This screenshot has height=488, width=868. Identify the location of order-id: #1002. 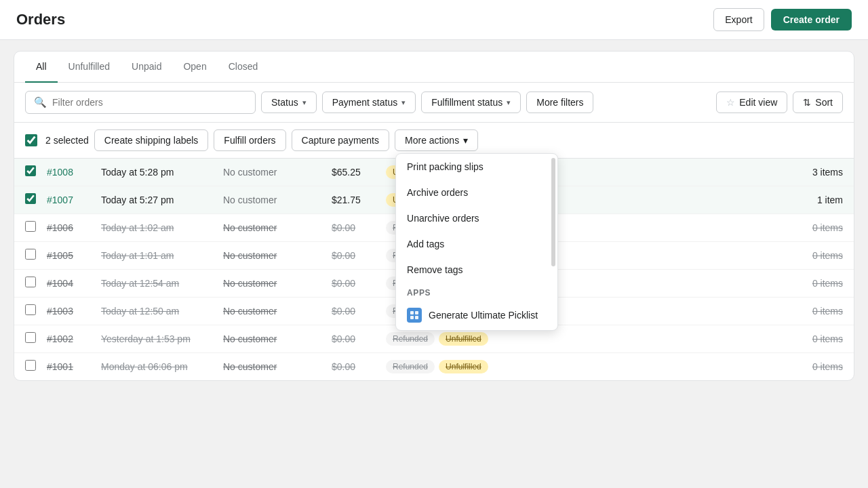
(74, 339).